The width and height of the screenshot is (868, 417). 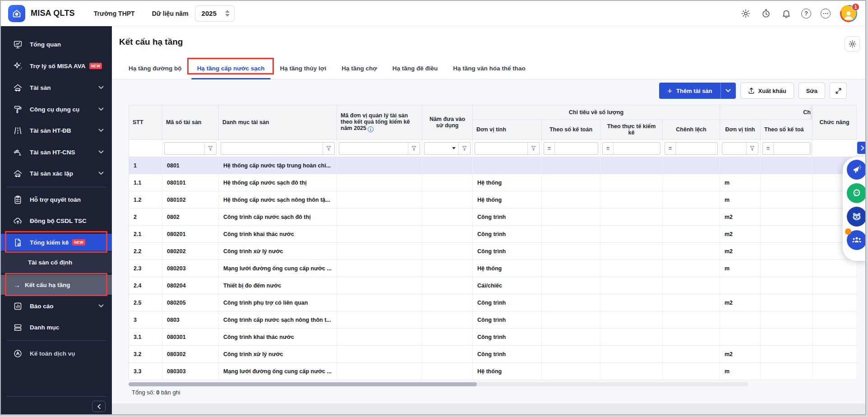 What do you see at coordinates (493, 371) in the screenshot?
I see `table-row: 3.3080303Mạng lưới đường ống cung cấp nư…` at bounding box center [493, 371].